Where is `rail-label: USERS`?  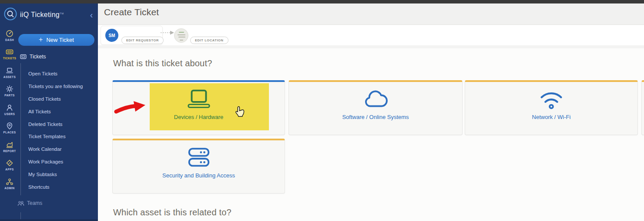 rail-label: USERS is located at coordinates (10, 114).